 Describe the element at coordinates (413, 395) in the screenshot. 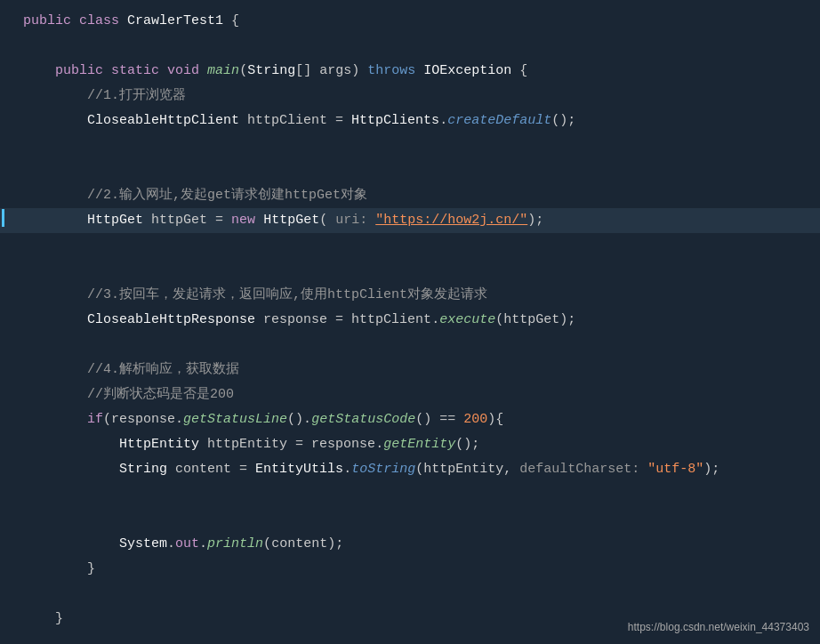

I see `line-content-16: //判断状态码是否是200` at that location.